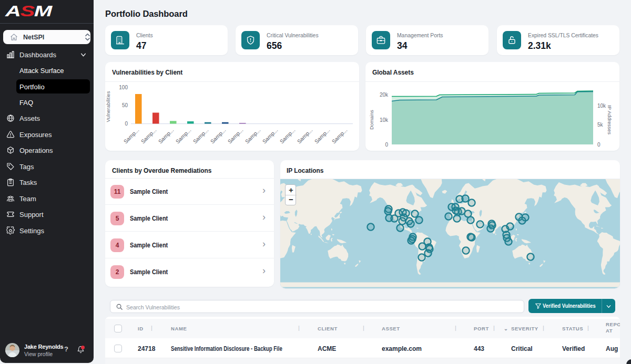 Image resolution: width=631 pixels, height=364 pixels. I want to click on svg-text: Domains, so click(371, 120).